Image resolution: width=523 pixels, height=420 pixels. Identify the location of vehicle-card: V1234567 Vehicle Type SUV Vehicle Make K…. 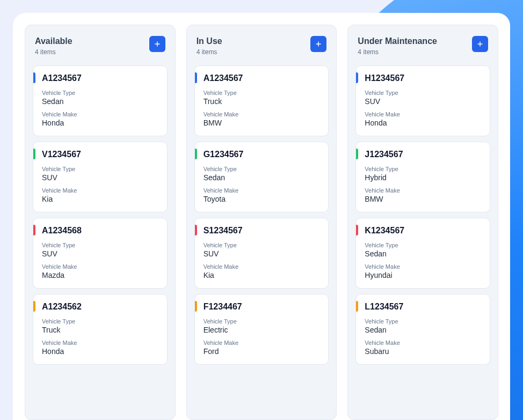
(100, 177).